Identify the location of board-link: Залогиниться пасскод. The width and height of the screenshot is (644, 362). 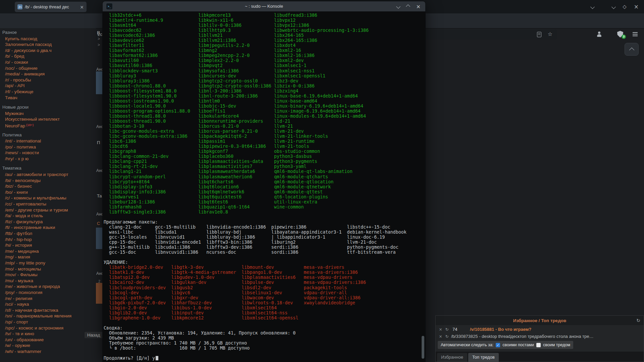
(28, 44).